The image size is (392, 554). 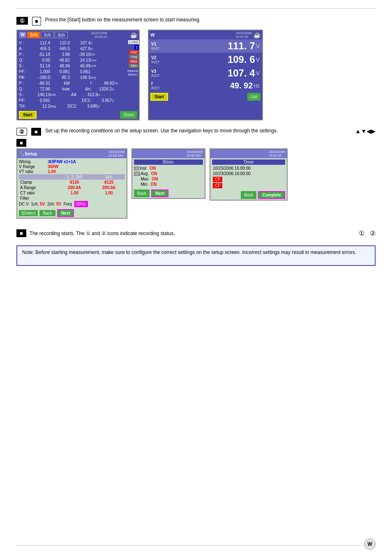 What do you see at coordinates (134, 66) in the screenshot?
I see `min-btn: Min` at bounding box center [134, 66].